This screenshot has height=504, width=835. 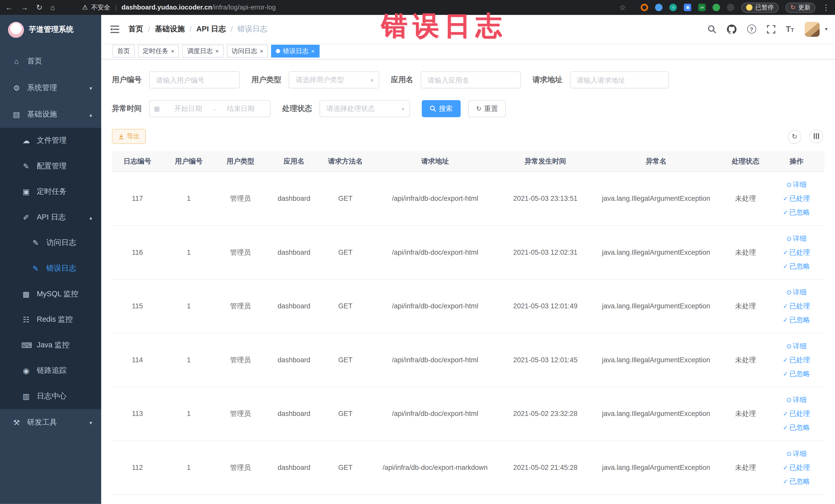 I want to click on sidebar-item-dev-tools: ⚒ 研发工具 ▾, so click(x=50, y=422).